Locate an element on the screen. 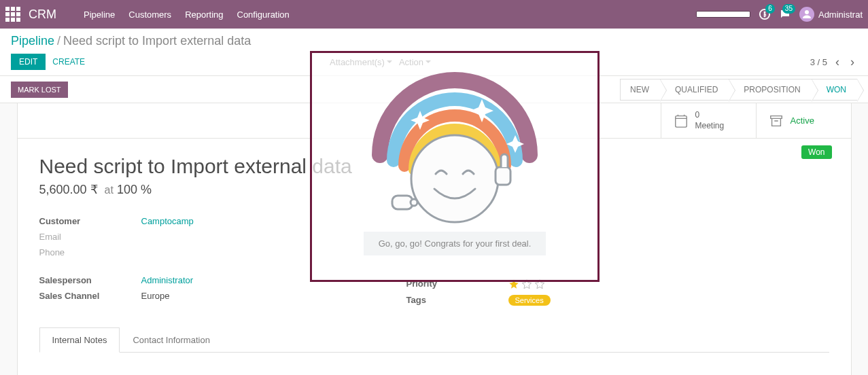 Image resolution: width=868 pixels, height=375 pixels. pager-prev: ‹ is located at coordinates (837, 62).